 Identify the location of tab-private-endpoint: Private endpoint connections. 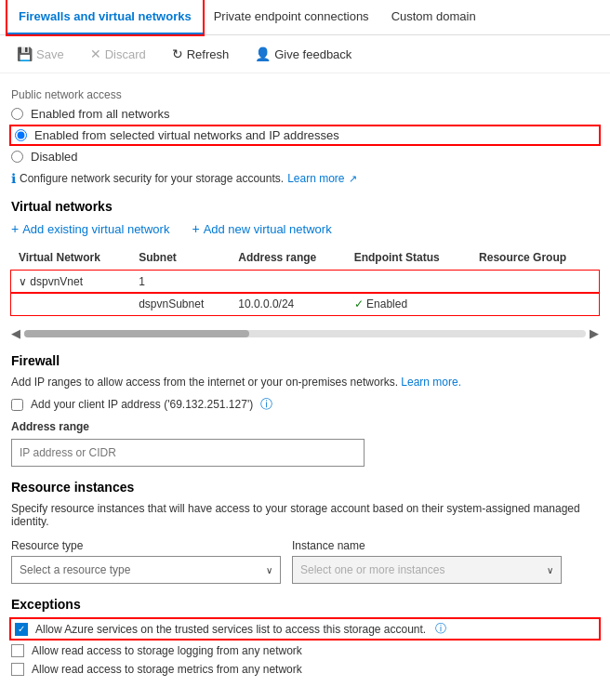
(292, 17).